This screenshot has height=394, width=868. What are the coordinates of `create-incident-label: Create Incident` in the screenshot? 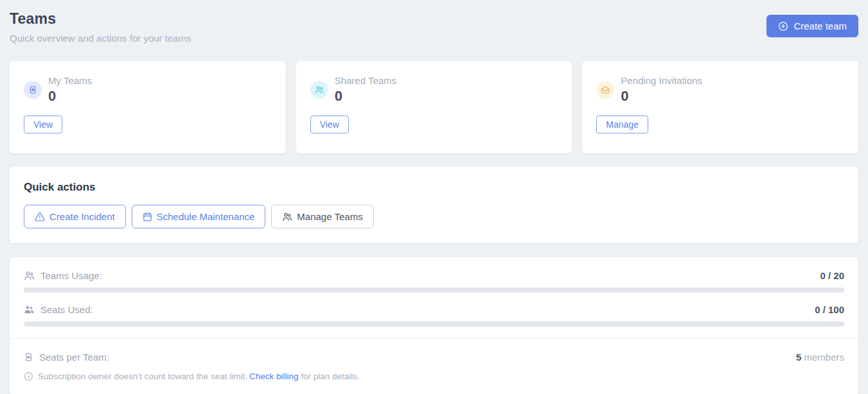 It's located at (82, 217).